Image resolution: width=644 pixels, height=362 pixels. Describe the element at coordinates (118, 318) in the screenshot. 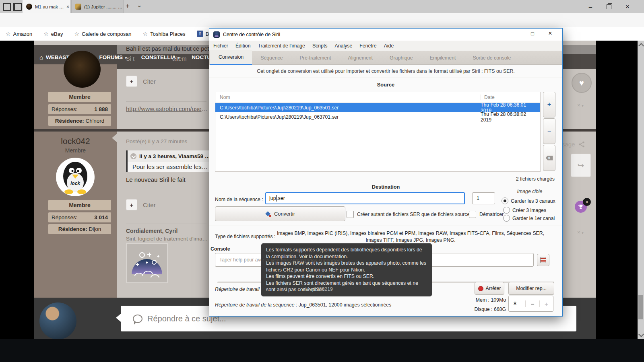

I see `reply-arrow` at that location.